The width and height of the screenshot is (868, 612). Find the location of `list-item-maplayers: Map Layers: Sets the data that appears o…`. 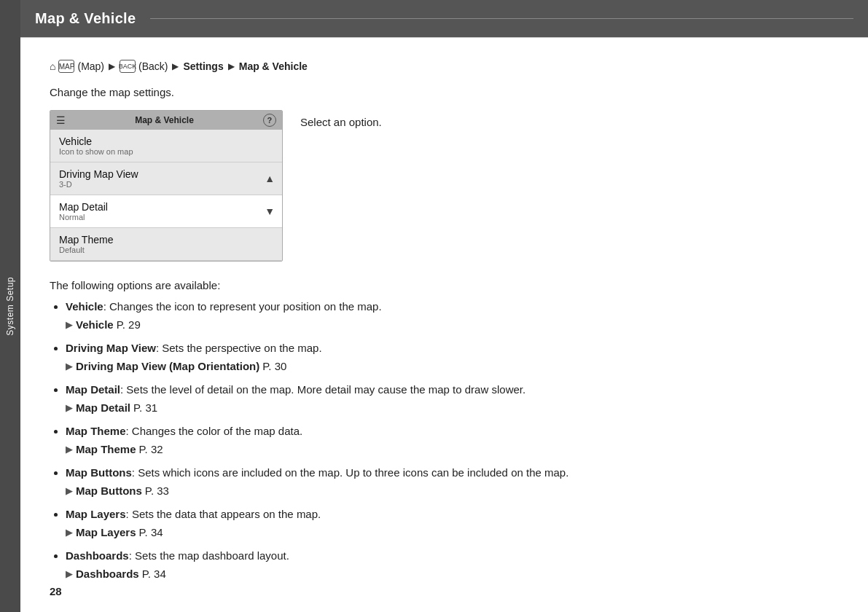

list-item-maplayers: Map Layers: Sets the data that appears o… is located at coordinates (452, 523).